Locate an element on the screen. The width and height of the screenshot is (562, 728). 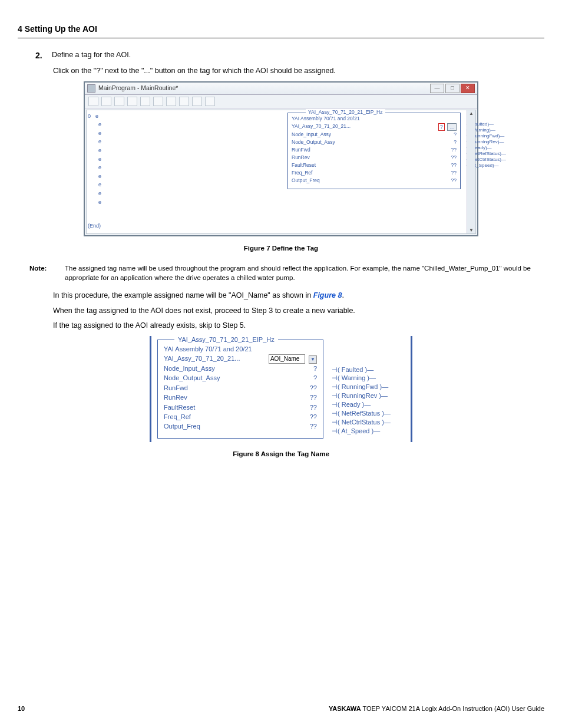
tag-question-button: ? is located at coordinates (442, 127).